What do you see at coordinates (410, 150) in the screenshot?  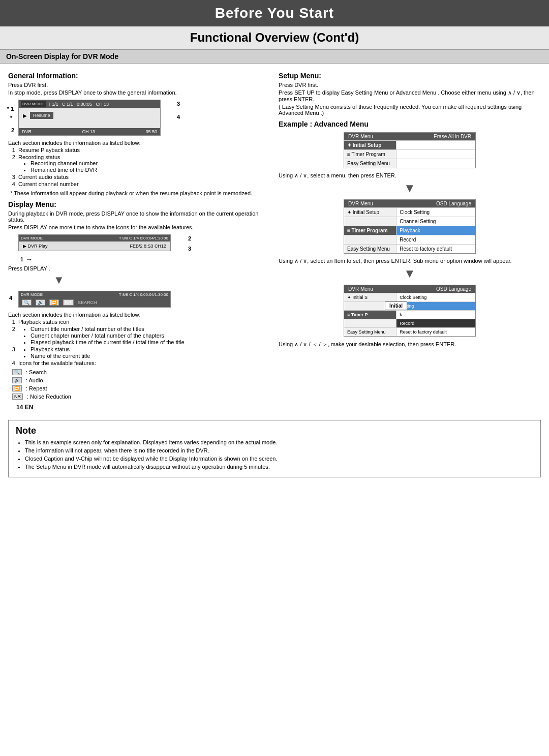 I see `menu-mockup-1: DVR Menu Erase All in DVR ✦ Initial Setu…` at bounding box center [410, 150].